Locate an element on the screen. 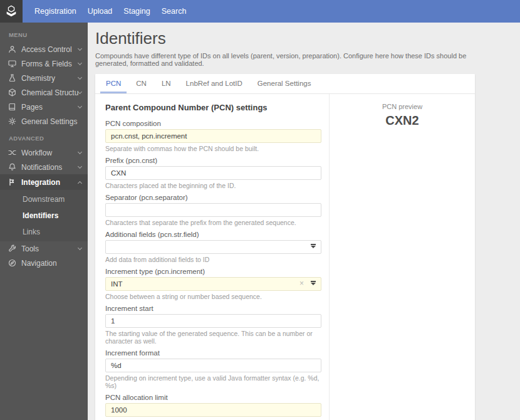  sidebar-item-forms-fields: Forms & Fields is located at coordinates (44, 64).